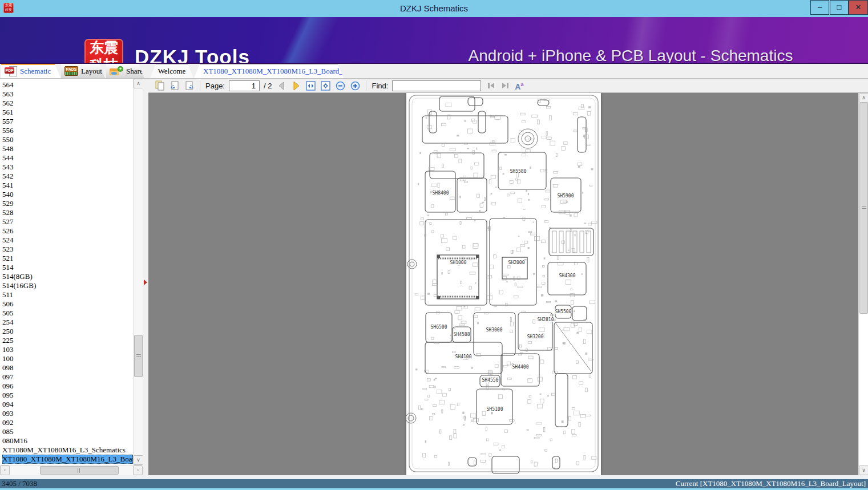  Describe the element at coordinates (462, 334) in the screenshot. I see `pcb-label: SH4588` at that location.